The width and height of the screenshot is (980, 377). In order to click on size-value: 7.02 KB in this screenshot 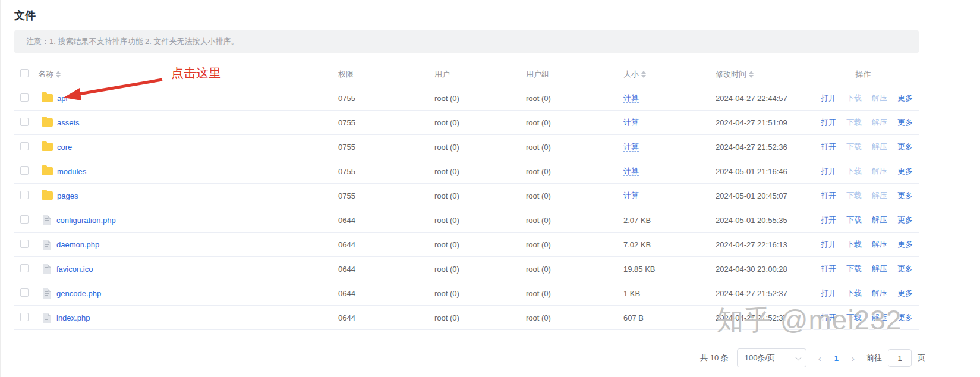, I will do `click(637, 245)`.